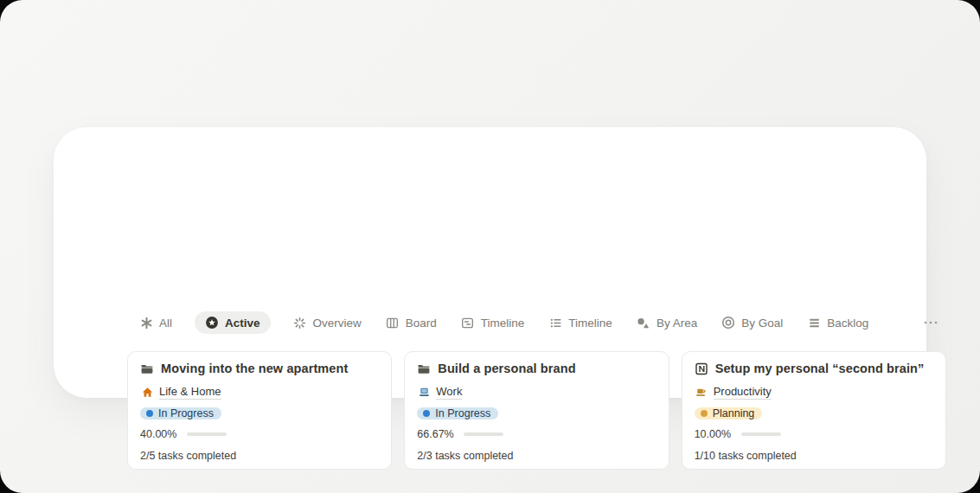 Image resolution: width=980 pixels, height=493 pixels. What do you see at coordinates (728, 413) in the screenshot?
I see `status-badge: Planning` at bounding box center [728, 413].